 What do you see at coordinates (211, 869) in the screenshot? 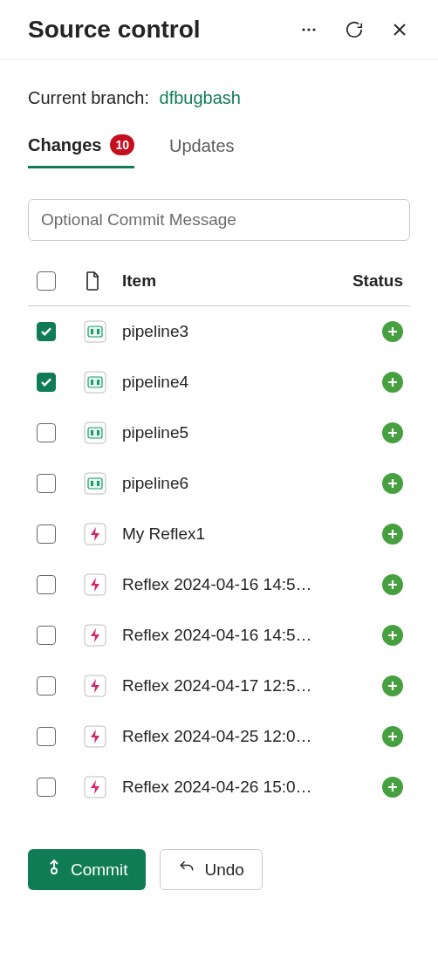
I see `undo-button: Undo` at bounding box center [211, 869].